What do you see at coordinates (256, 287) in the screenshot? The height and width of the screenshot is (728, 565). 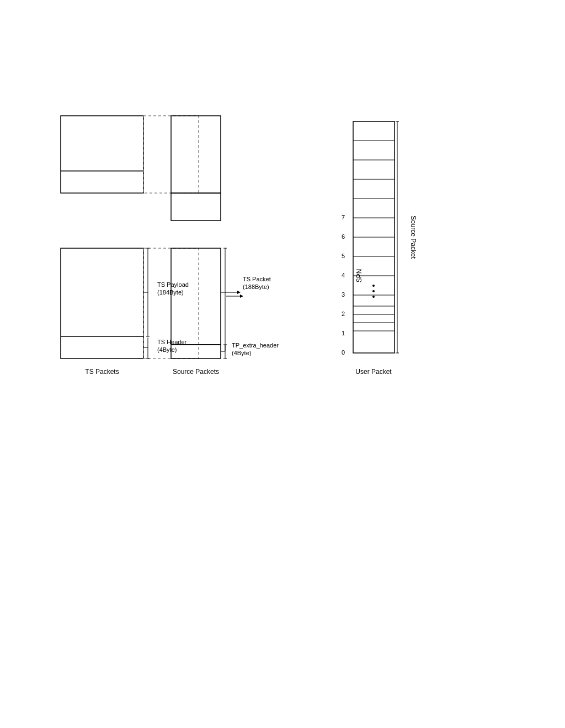 I see `svg-text: (188Byte)` at bounding box center [256, 287].